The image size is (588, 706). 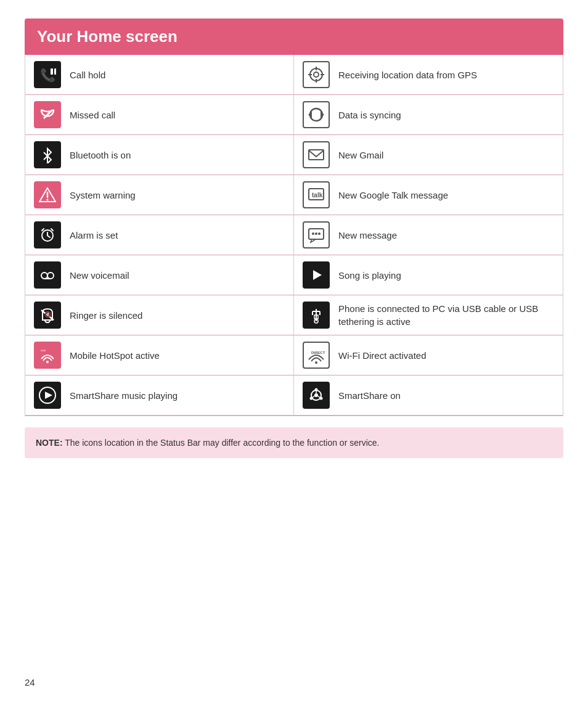 What do you see at coordinates (370, 275) in the screenshot?
I see `playing-label: Song is playing` at bounding box center [370, 275].